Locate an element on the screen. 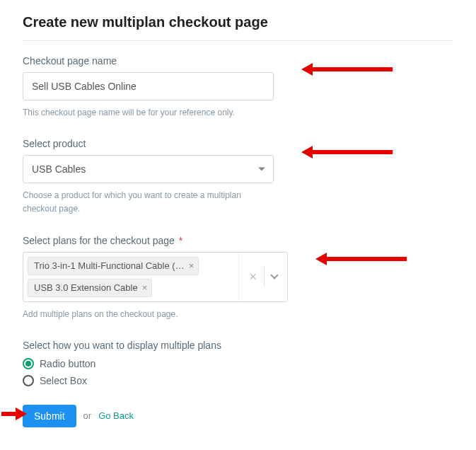  page-title: Create new multiplan checkout page is located at coordinates (238, 23).